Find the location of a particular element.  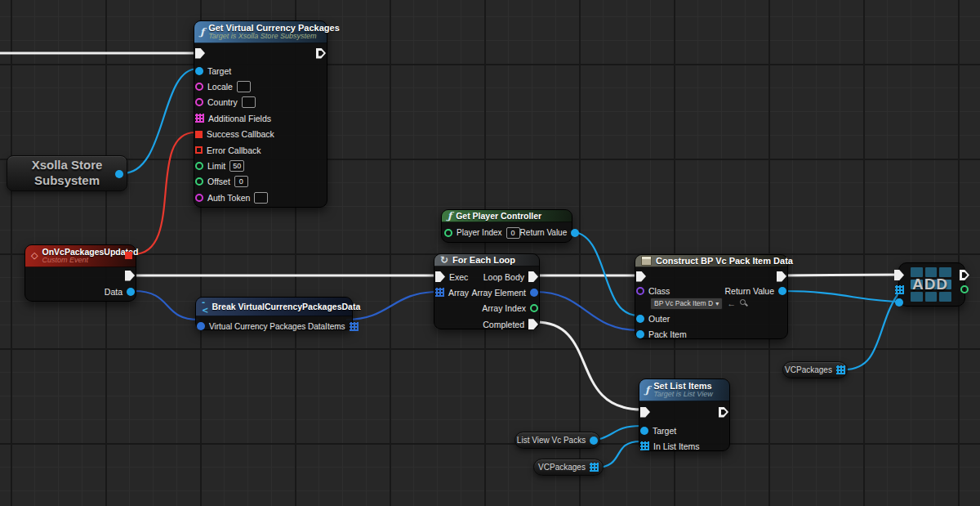

node-xsolla-store-subsystem: Xsolla Store Subsystem is located at coordinates (67, 173).